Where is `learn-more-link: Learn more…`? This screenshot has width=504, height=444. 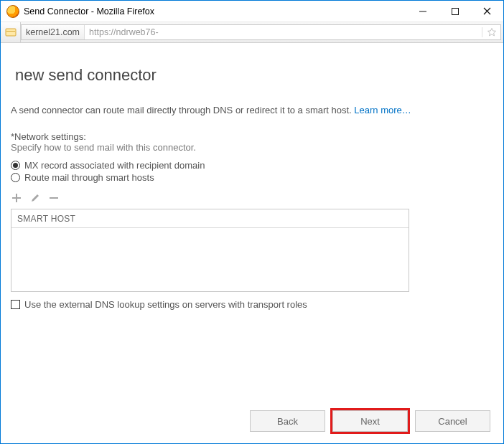 learn-more-link: Learn more… is located at coordinates (382, 110).